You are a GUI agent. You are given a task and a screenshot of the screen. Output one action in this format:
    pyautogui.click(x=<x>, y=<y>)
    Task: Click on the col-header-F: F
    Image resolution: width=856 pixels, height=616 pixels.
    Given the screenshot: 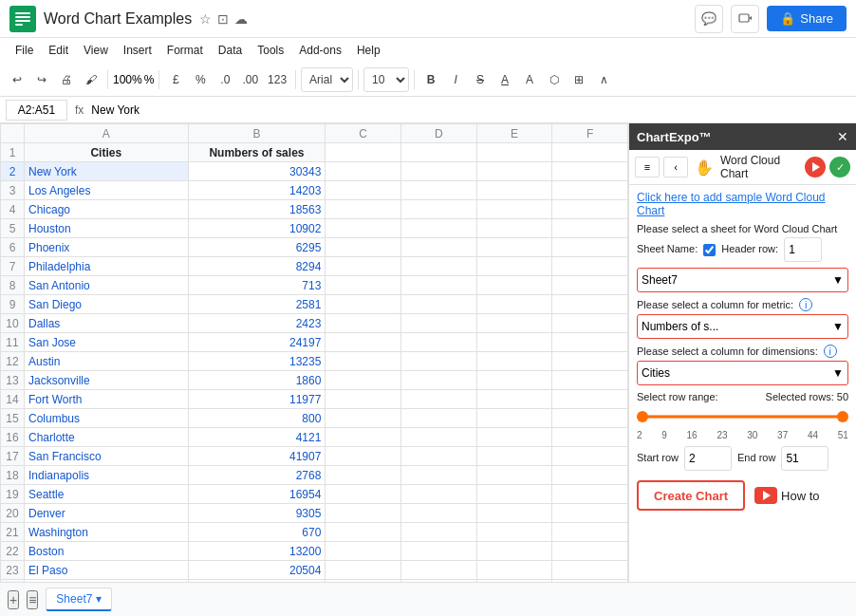 What is the action you would take?
    pyautogui.click(x=590, y=134)
    